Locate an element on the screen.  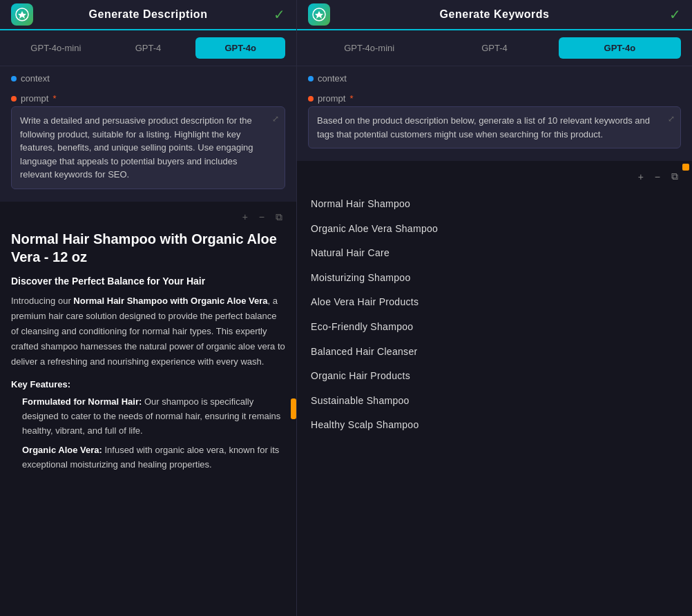
left-output-title: Normal Hair Shampoo with Organic Aloe Ve… is located at coordinates (148, 248).